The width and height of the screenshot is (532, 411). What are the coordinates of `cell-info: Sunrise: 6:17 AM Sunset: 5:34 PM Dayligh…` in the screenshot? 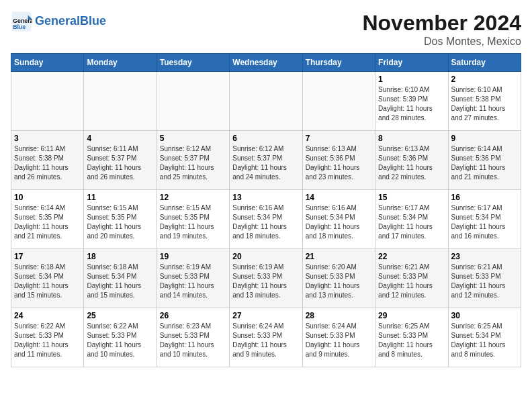 It's located at (411, 222).